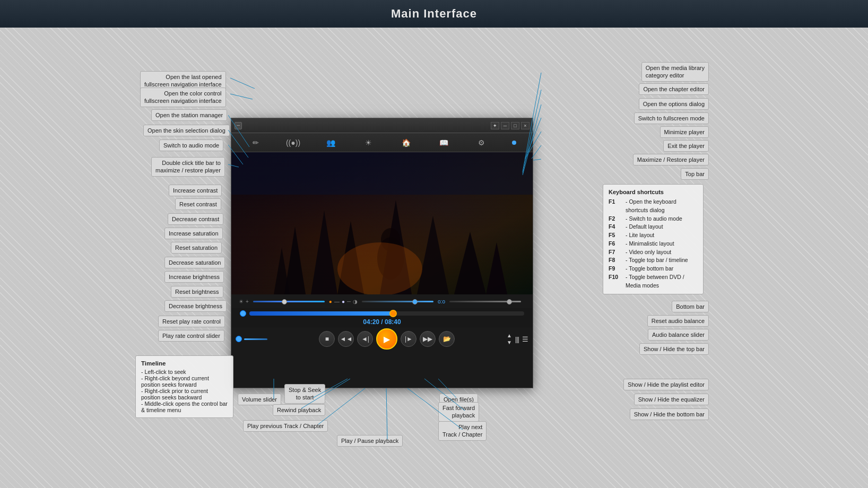 The height and width of the screenshot is (488, 868). What do you see at coordinates (495, 126) in the screenshot?
I see `fullscreen-btn: ✦` at bounding box center [495, 126].